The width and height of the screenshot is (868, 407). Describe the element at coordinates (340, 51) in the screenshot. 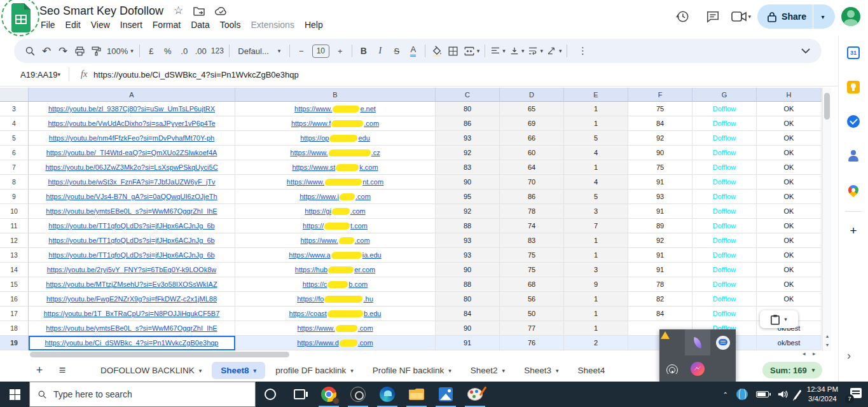

I see `increase-font-size-button: +` at that location.